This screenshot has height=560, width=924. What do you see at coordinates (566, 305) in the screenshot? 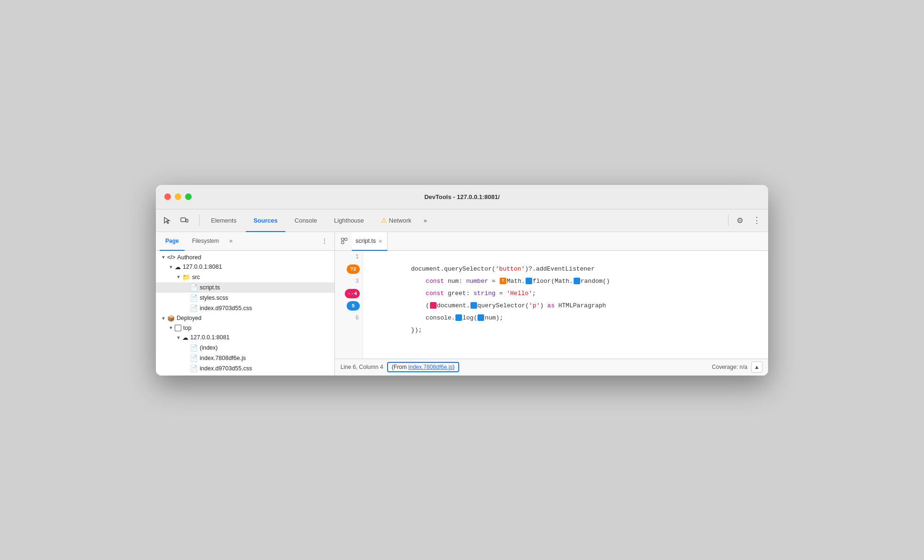
I see `code-content: document.querySelector('button')?.addEve…` at bounding box center [566, 305].